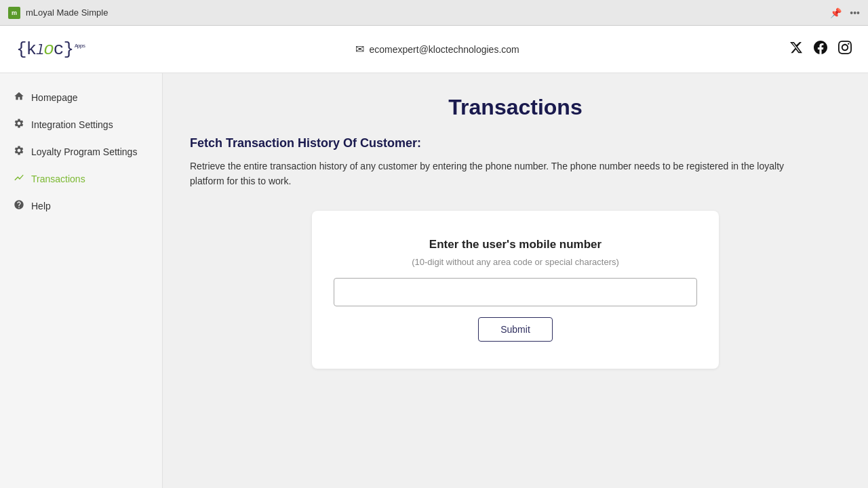 Image resolution: width=868 pixels, height=488 pixels. I want to click on header-social, so click(821, 49).